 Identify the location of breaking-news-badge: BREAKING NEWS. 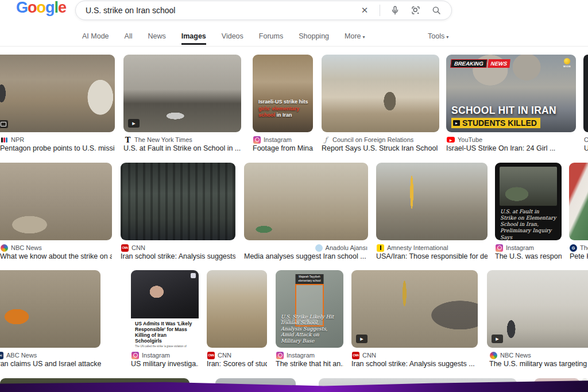
(480, 63).